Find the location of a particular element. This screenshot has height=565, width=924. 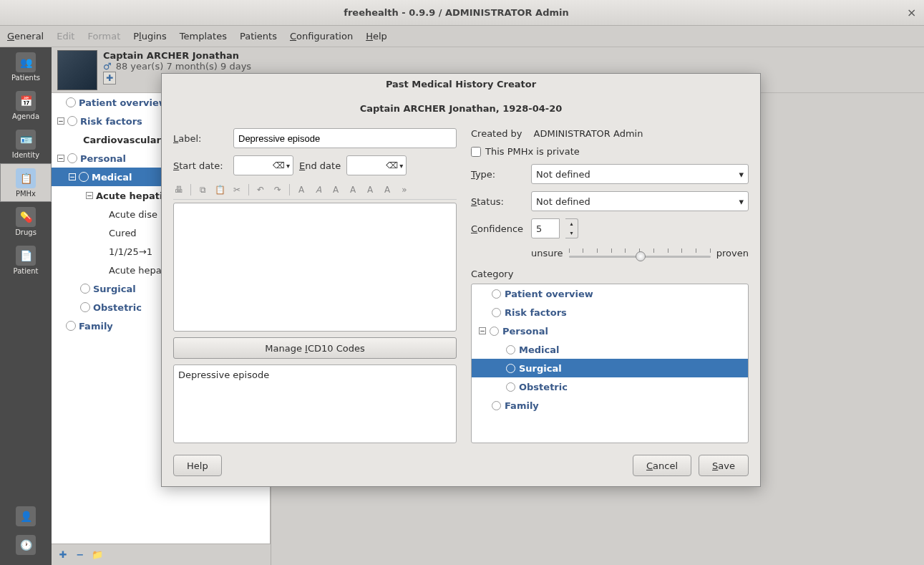

dialog-subtitle: Captain ARCHER Jonathan, 1928-04-20 is located at coordinates (461, 108).